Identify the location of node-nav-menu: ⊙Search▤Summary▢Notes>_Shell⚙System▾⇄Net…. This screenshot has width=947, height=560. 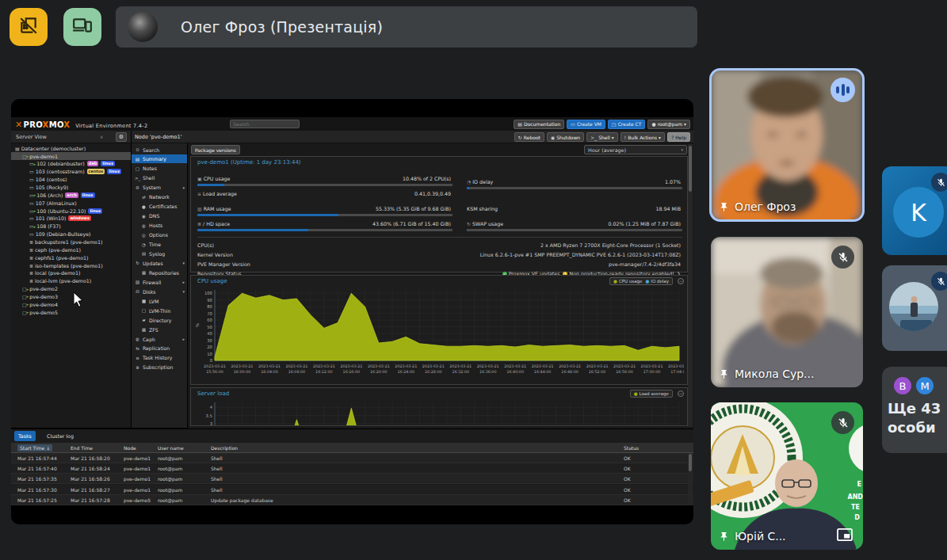
(160, 285).